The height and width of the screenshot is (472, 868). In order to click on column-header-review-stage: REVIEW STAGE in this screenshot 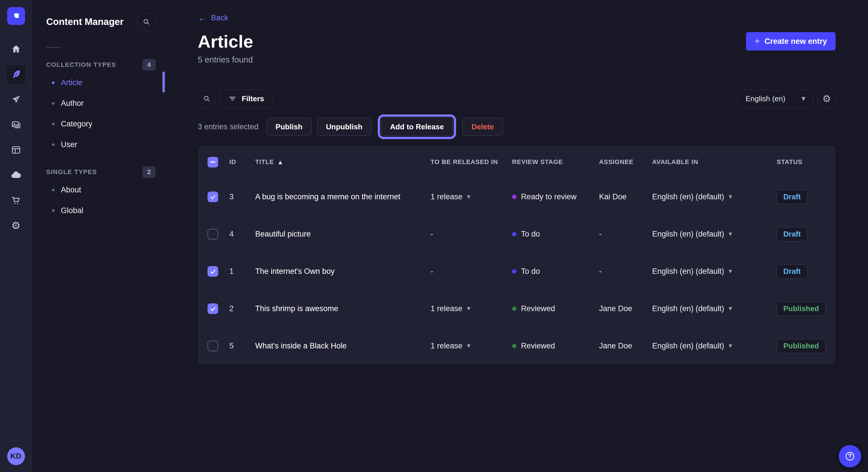, I will do `click(556, 162)`.